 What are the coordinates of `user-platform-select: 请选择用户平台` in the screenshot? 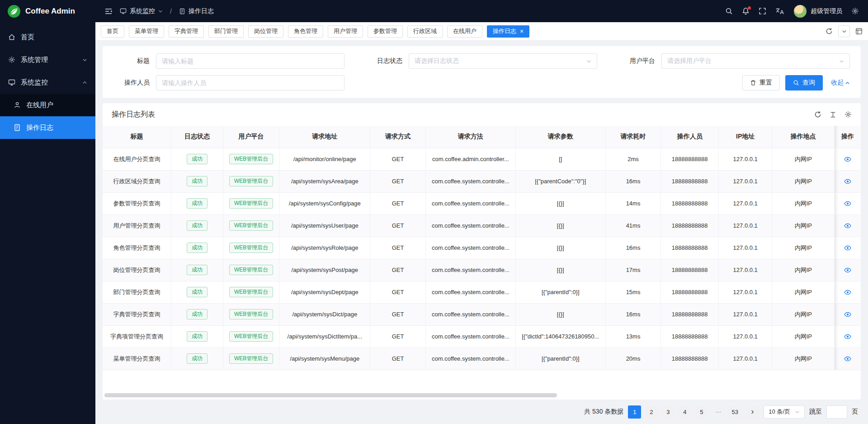 It's located at (756, 61).